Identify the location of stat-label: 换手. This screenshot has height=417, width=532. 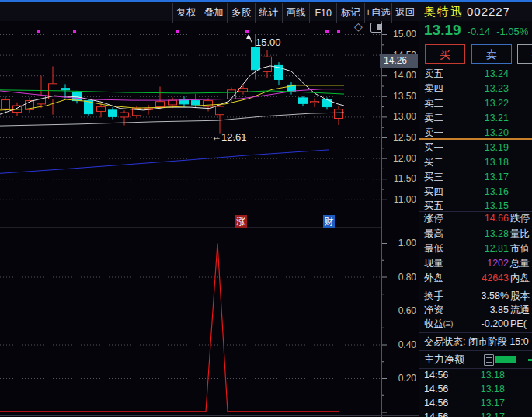
(433, 296).